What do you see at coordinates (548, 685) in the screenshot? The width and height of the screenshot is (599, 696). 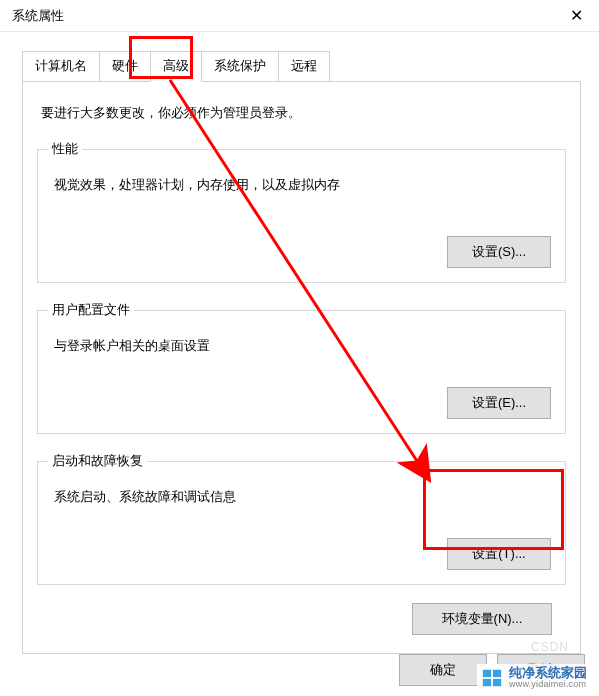 I see `watermark-logo-en: www.yidaimei.com` at bounding box center [548, 685].